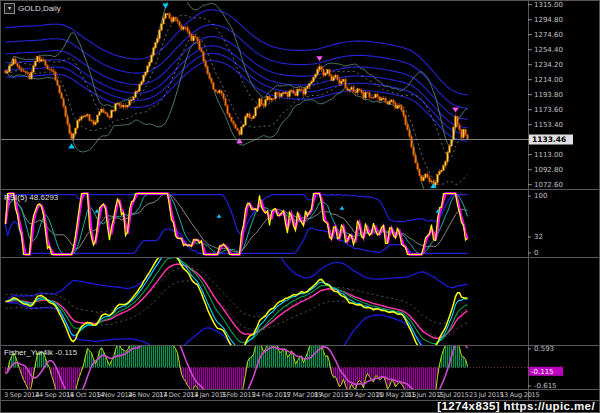 The image size is (600, 413). Describe the element at coordinates (272, 395) in the screenshot. I see `time-axis: 3 Sep 201424 Sep 201415 Oct 20145 Nov 20…` at that location.